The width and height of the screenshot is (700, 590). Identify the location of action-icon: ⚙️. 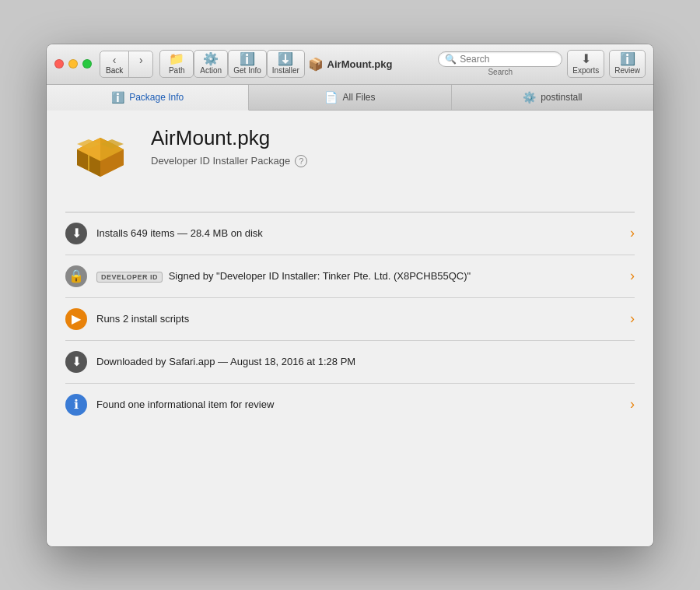
(211, 59).